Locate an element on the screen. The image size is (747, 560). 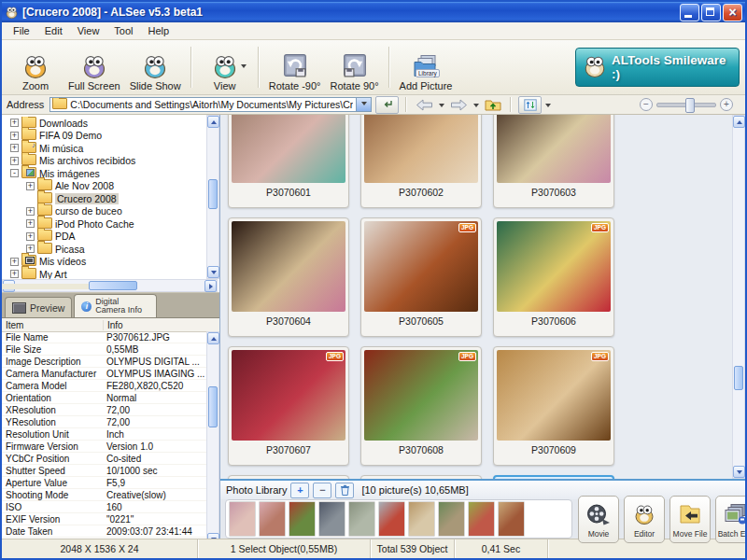
info-row: Camera ManufacturerOLYMPUS IMAGING ... is located at coordinates (105, 373).